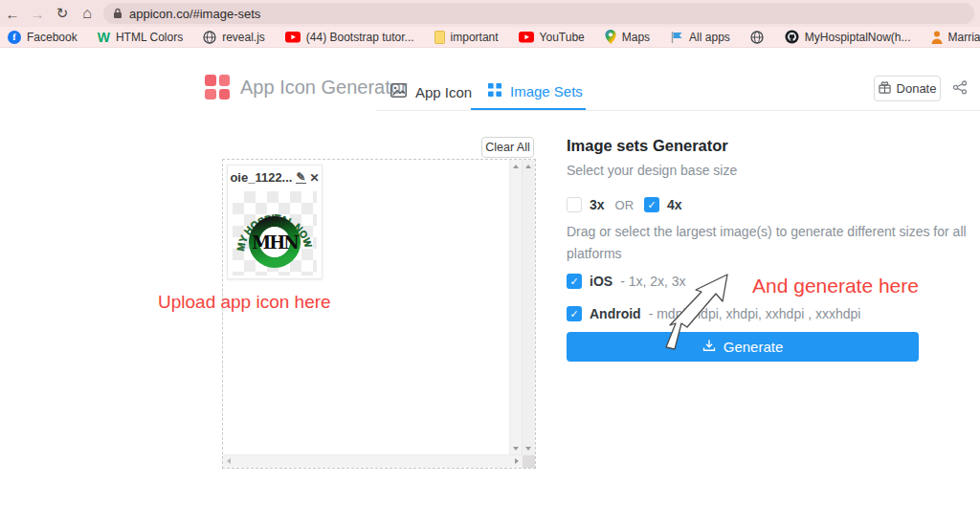  Describe the element at coordinates (546, 92) in the screenshot. I see `tab-label: Image Sets` at that location.